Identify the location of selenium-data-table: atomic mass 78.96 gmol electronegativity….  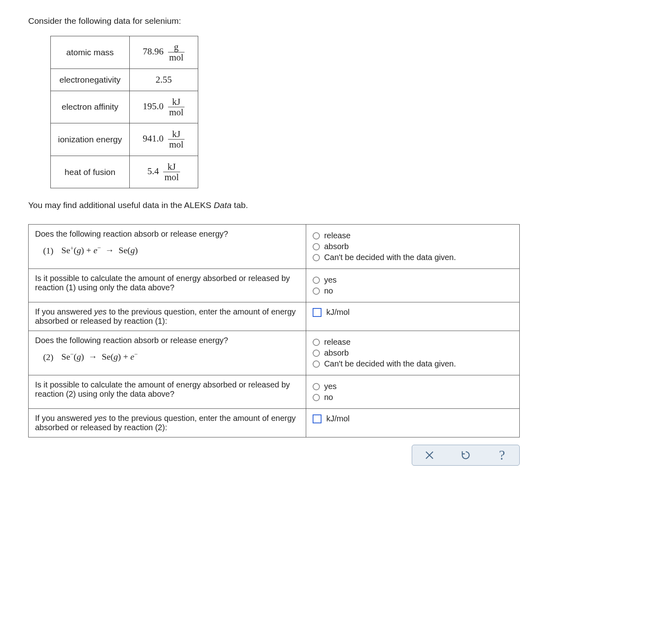
(124, 112).